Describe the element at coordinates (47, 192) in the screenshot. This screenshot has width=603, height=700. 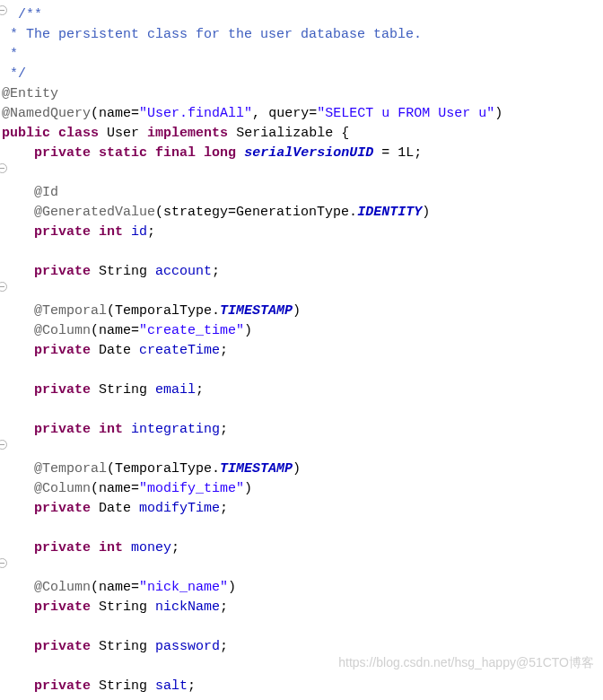
I see `annotation-id: @Id` at that location.